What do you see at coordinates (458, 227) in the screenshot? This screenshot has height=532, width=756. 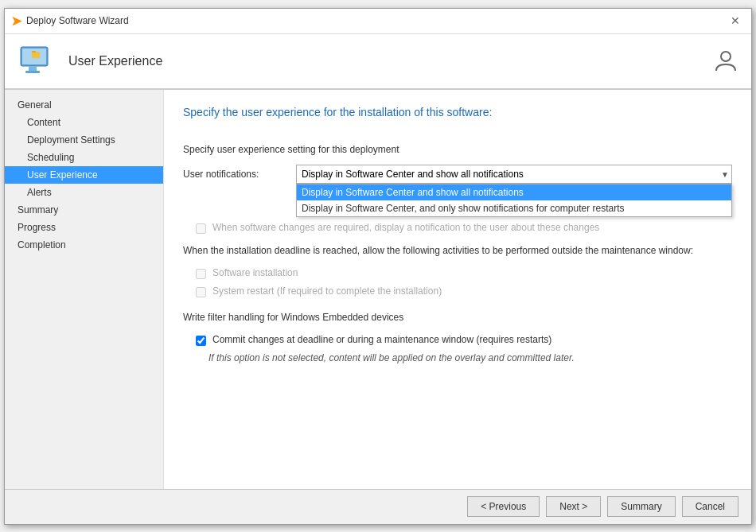 I see `when-software-changes-row: When software changes are required, disp…` at bounding box center [458, 227].